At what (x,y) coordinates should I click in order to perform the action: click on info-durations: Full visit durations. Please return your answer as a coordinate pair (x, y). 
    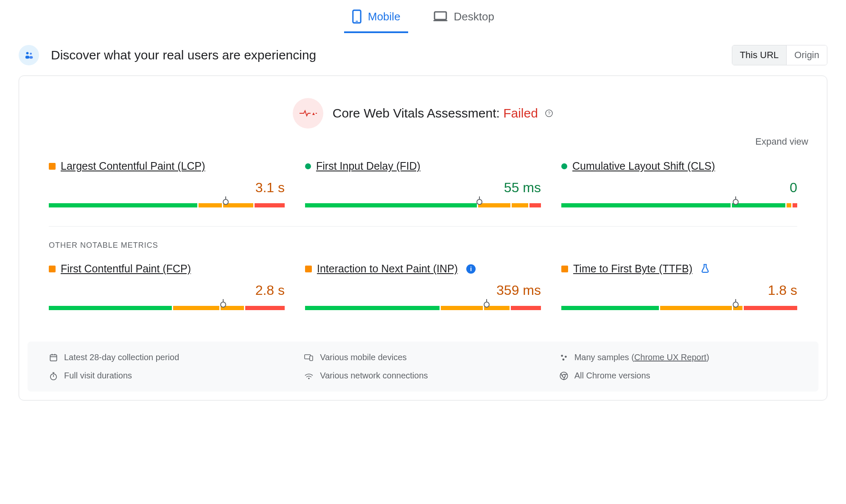
    Looking at the image, I should click on (168, 376).